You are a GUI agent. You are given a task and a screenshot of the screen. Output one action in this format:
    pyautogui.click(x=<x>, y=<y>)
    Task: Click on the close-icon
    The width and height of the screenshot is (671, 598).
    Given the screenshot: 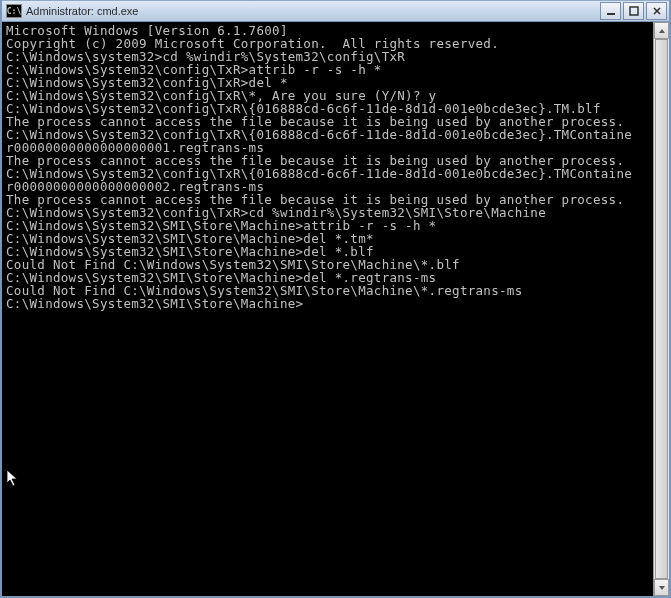 What is the action you would take?
    pyautogui.click(x=657, y=11)
    